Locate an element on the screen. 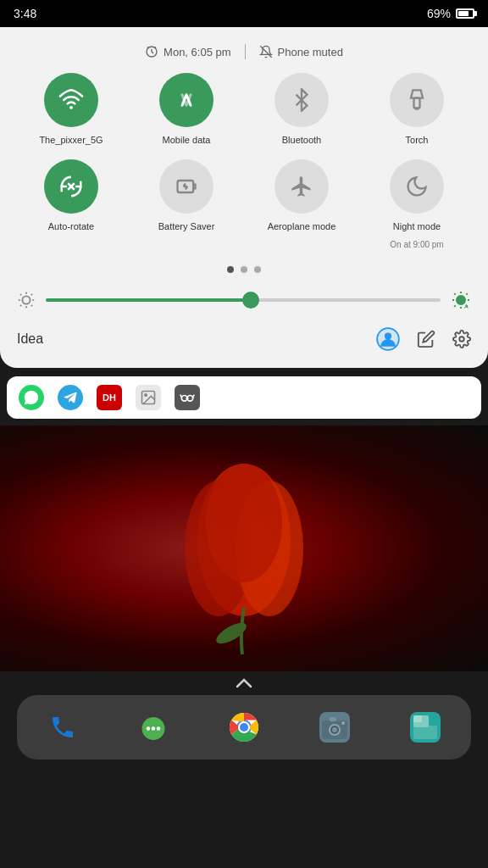 The height and width of the screenshot is (868, 488). app-icon-telegram is located at coordinates (70, 398).